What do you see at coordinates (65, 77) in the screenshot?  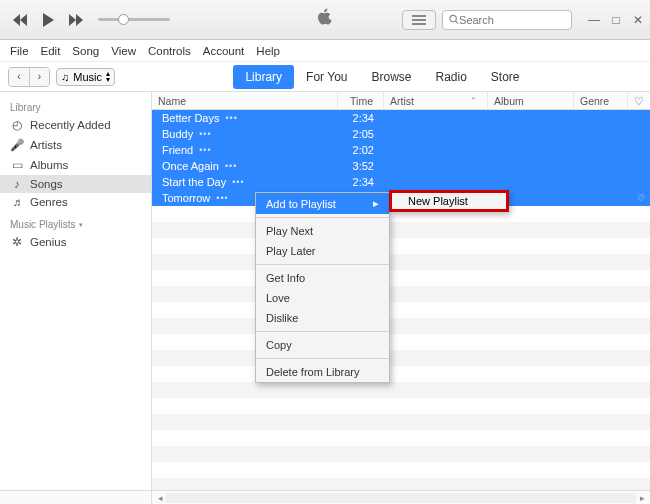 I see `music-note-icon: ♫` at bounding box center [65, 77].